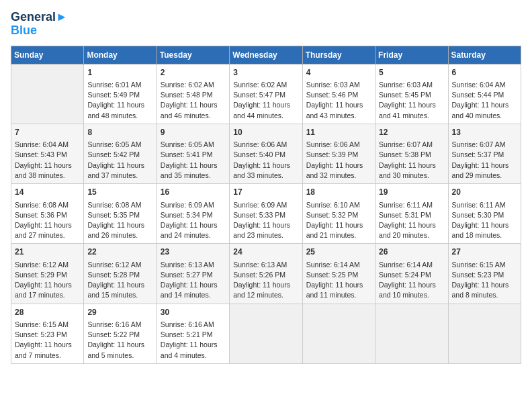 The width and height of the screenshot is (532, 411). Describe the element at coordinates (259, 275) in the screenshot. I see `sunset-text: Sunset: 5:26 PM` at that location.